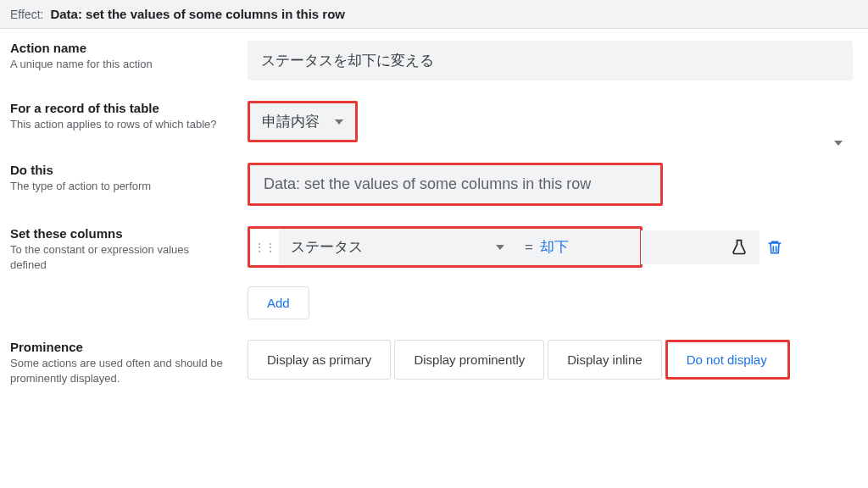  I want to click on set-cols-label: Set these columns, so click(119, 234).